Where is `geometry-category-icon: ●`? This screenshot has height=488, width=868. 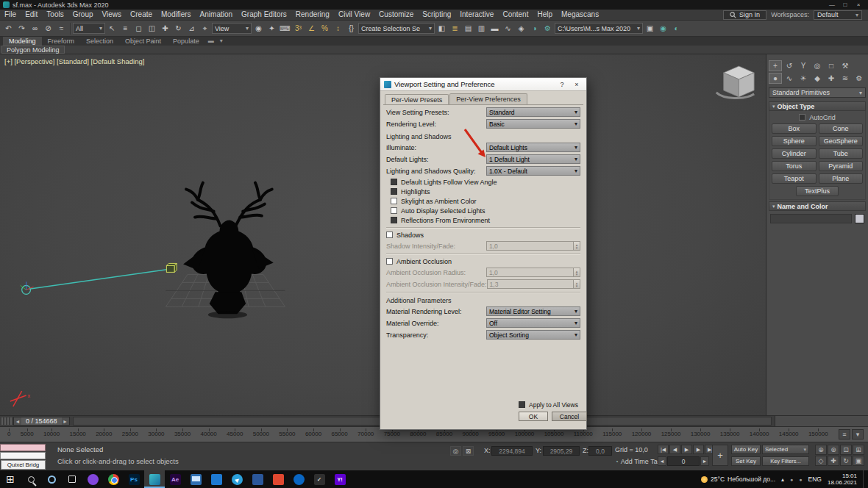 geometry-category-icon: ● is located at coordinates (775, 78).